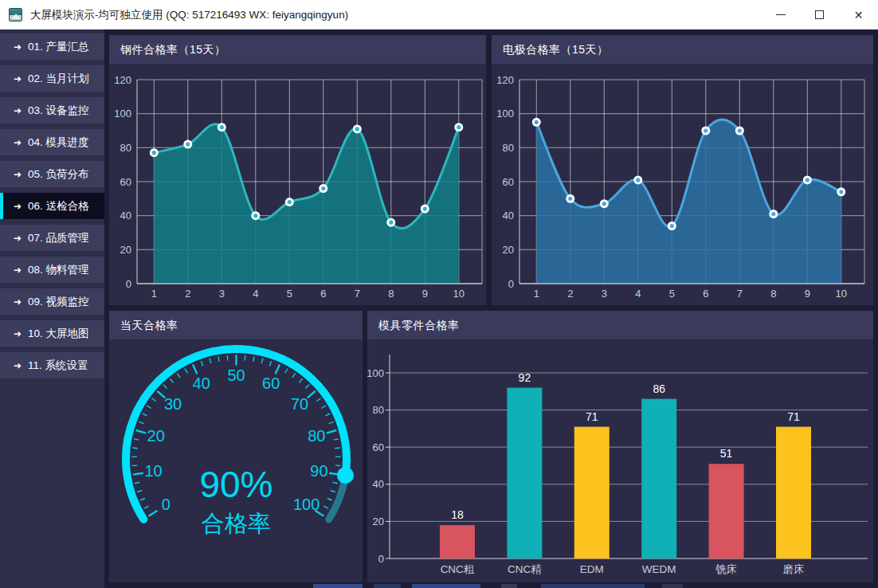 The width and height of the screenshot is (878, 588). I want to click on svg-text: 90%, so click(236, 484).